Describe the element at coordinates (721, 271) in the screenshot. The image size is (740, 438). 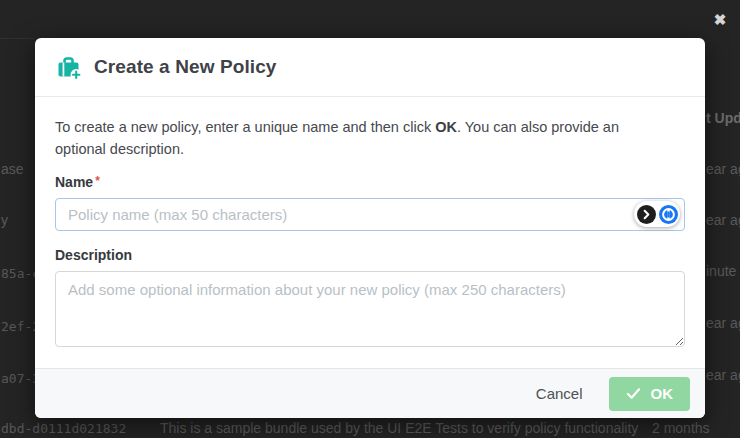
I see `bg-table-cell-updated: inute` at that location.